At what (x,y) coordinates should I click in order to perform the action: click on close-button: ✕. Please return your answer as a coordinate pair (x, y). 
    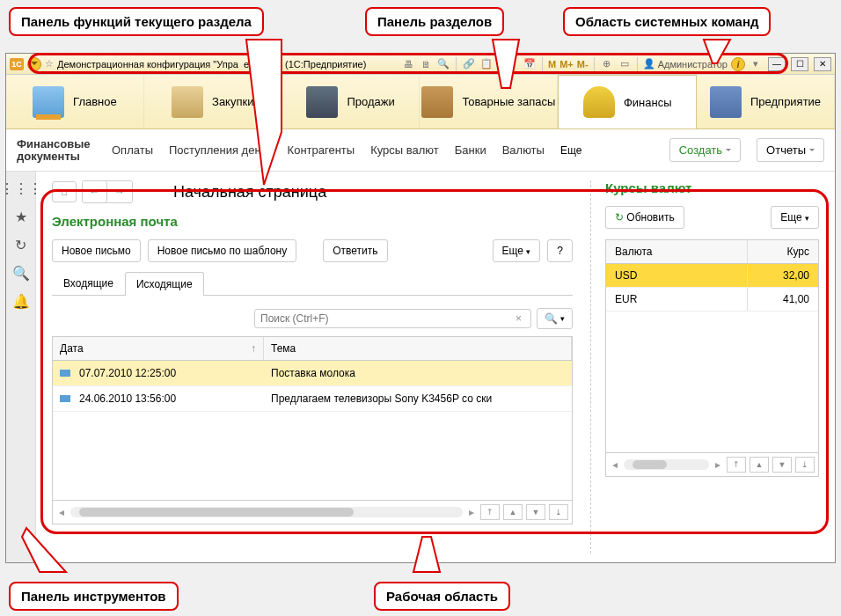
    Looking at the image, I should click on (823, 64).